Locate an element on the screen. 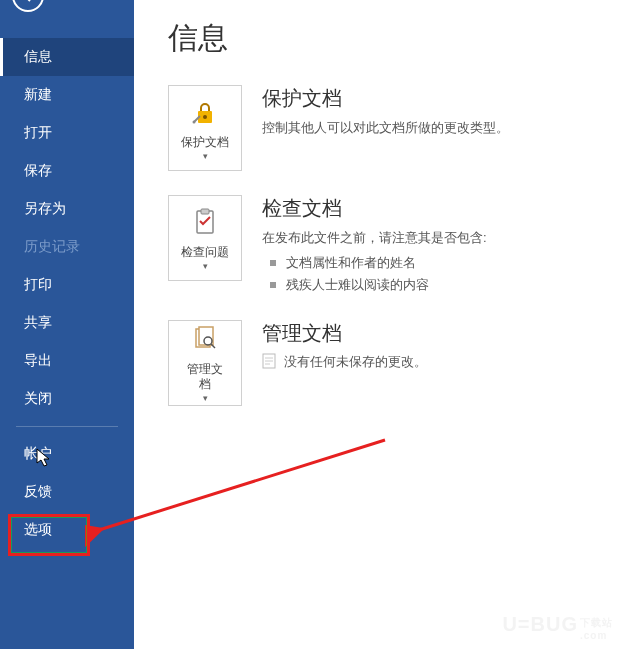  back-button is located at coordinates (28, 6).